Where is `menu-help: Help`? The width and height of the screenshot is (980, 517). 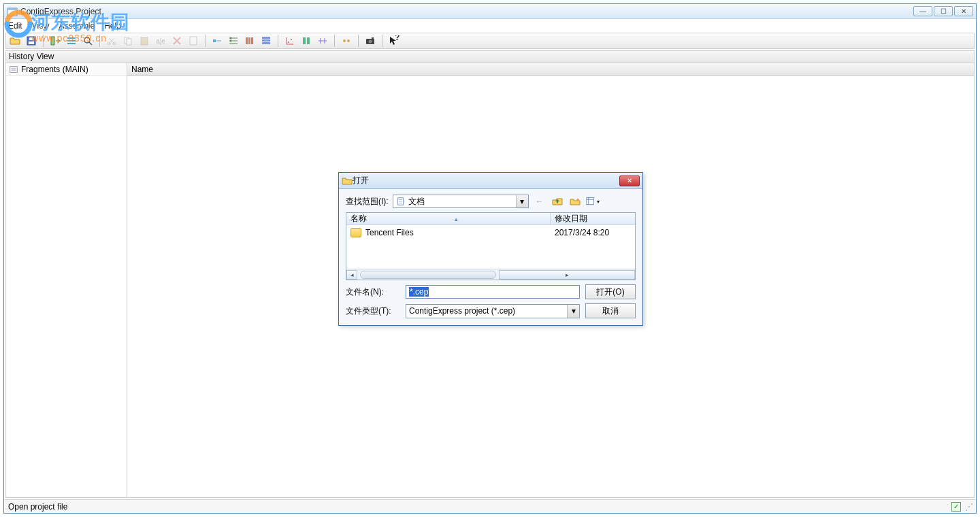 menu-help: Help is located at coordinates (113, 26).